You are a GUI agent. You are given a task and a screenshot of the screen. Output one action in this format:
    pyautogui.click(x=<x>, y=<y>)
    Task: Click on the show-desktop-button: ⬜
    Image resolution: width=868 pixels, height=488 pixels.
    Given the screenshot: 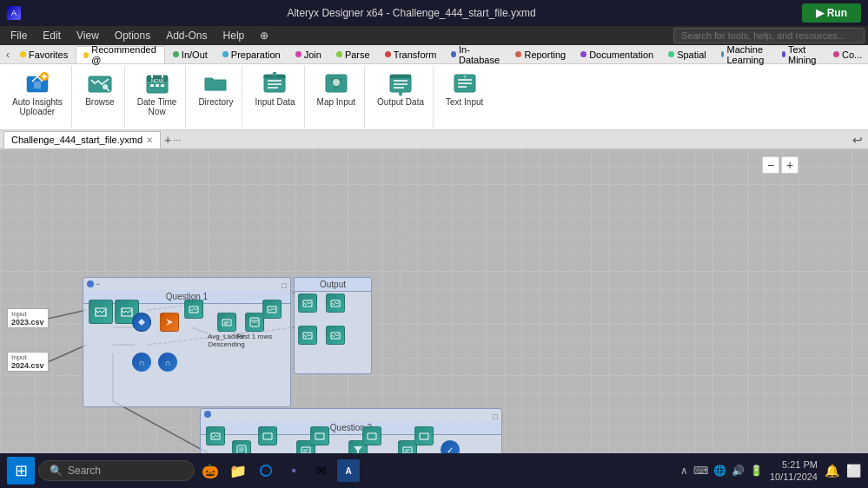 What is the action you would take?
    pyautogui.click(x=853, y=471)
    